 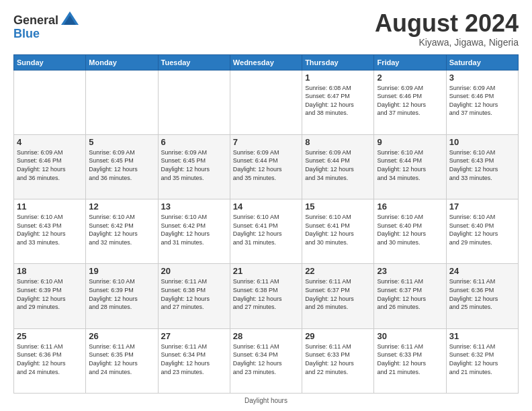 What do you see at coordinates (50, 62) in the screenshot?
I see `day-header-sunday: Sunday` at bounding box center [50, 62].